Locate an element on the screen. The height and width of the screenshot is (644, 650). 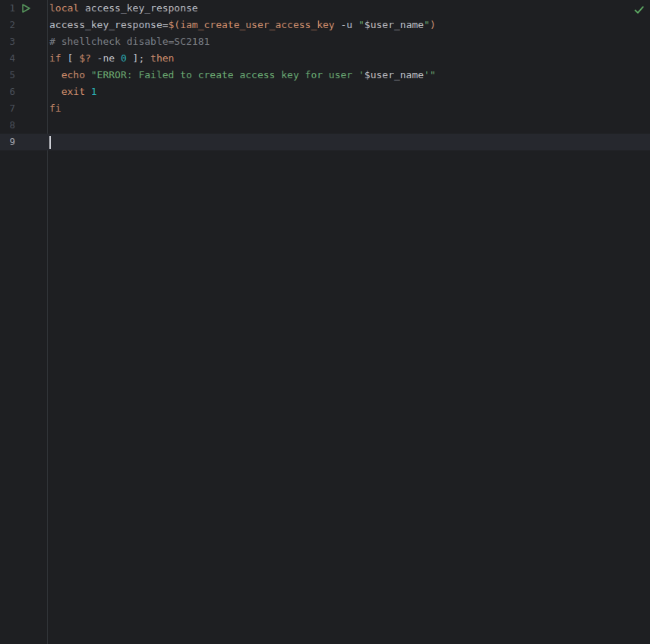
editor-line-row: 3# shellcheck disable=SC2181 is located at coordinates (325, 42).